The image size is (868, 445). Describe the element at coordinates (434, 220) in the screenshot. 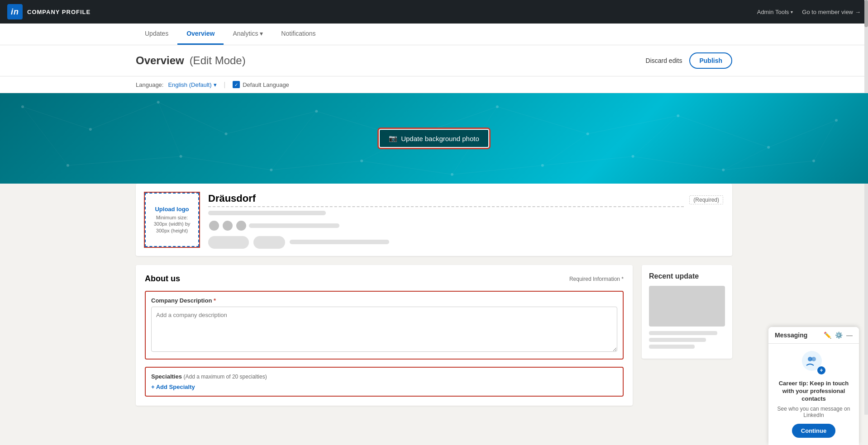

I see `profile-card: Upload logo Minimum size: 300px (width) …` at that location.